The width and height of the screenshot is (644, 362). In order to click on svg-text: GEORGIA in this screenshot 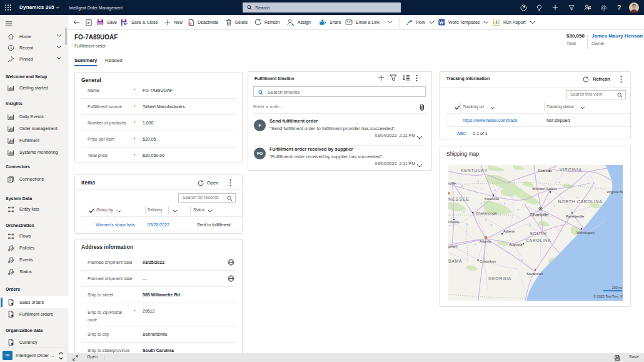, I will do `click(500, 279)`.